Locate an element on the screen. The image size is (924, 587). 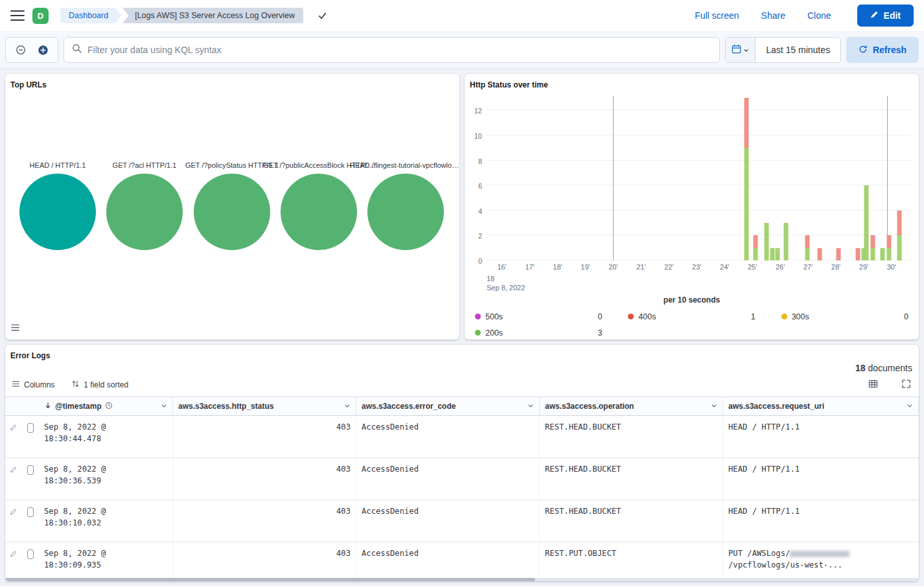
cell-operation: REST.PUT.OBJECT is located at coordinates (631, 562).